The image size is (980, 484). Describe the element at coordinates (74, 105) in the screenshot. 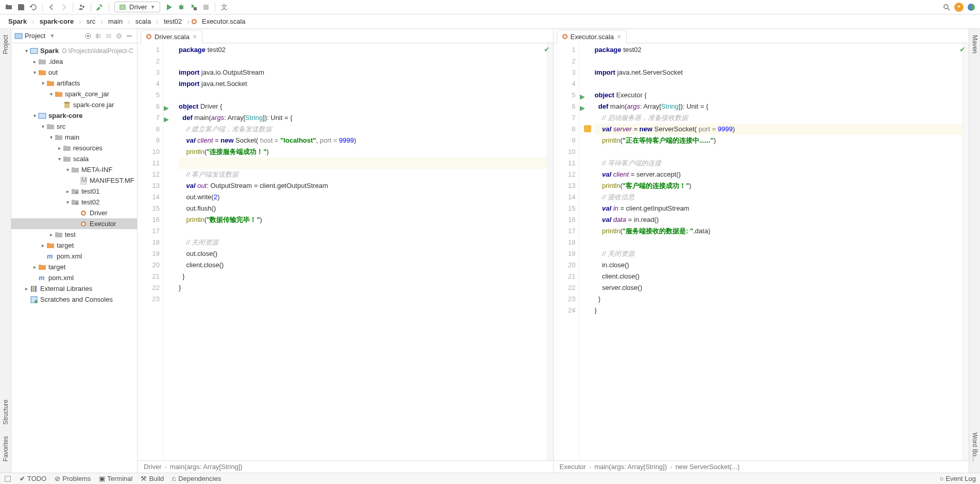

I see `tree-row-spark-core-jar: spark-core.jar` at that location.